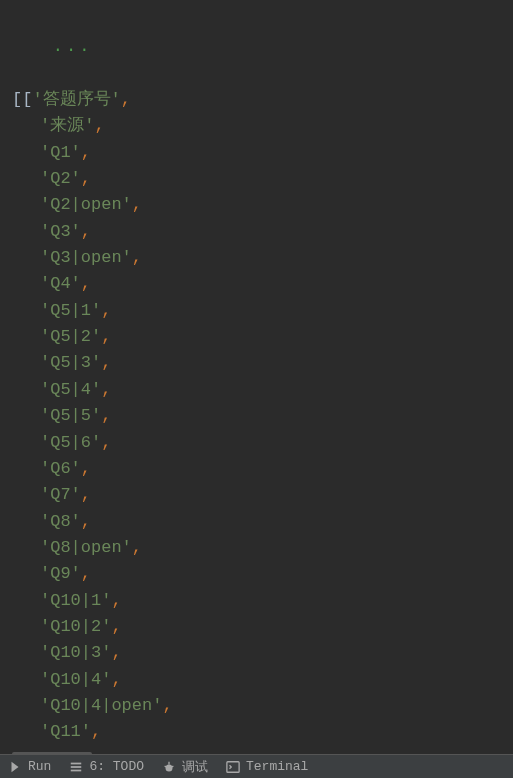  I want to click on list-item: 'Q4',, so click(262, 284).